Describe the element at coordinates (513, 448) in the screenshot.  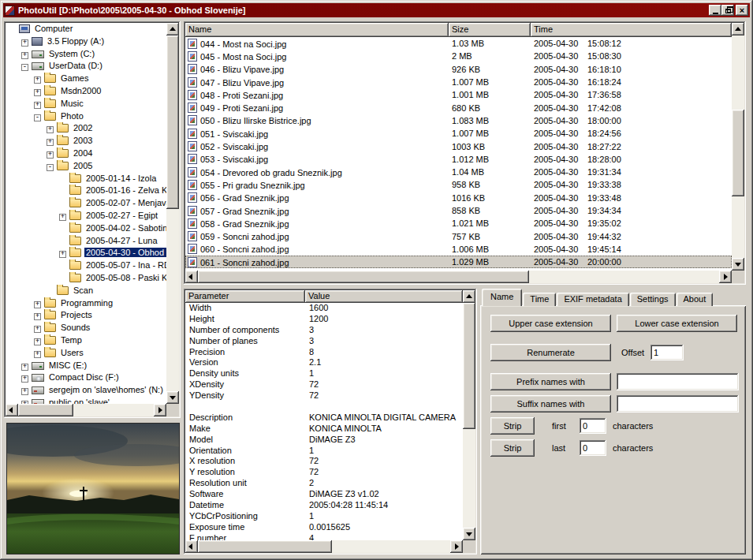
I see `strip-last-button: Strip` at that location.